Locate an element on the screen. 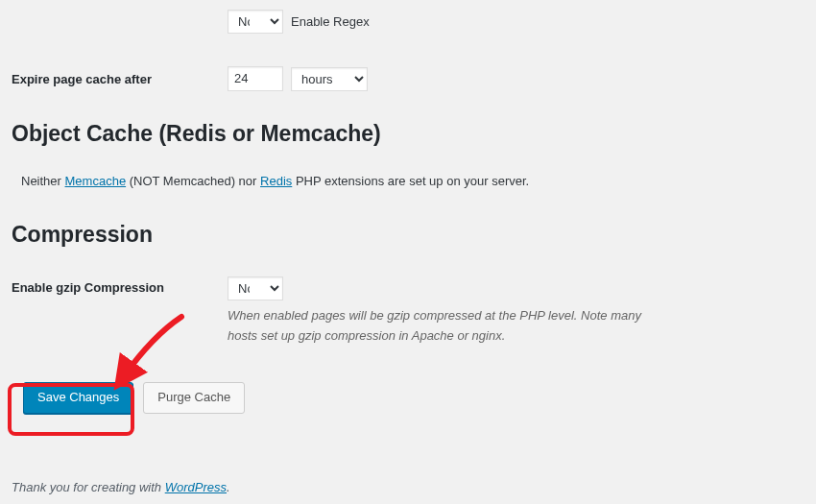 The image size is (816, 504). redis-link: Redis is located at coordinates (276, 180).